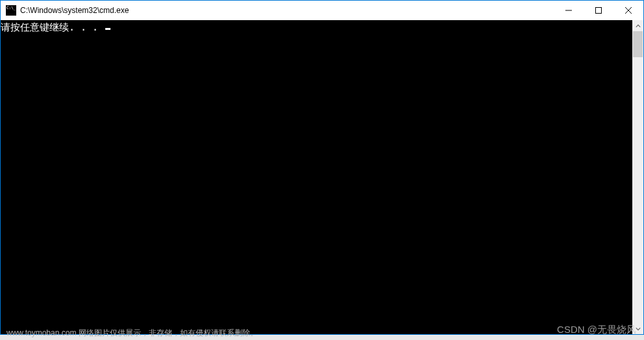 This screenshot has height=340, width=644. Describe the element at coordinates (599, 10) in the screenshot. I see `maximize-button` at that location.